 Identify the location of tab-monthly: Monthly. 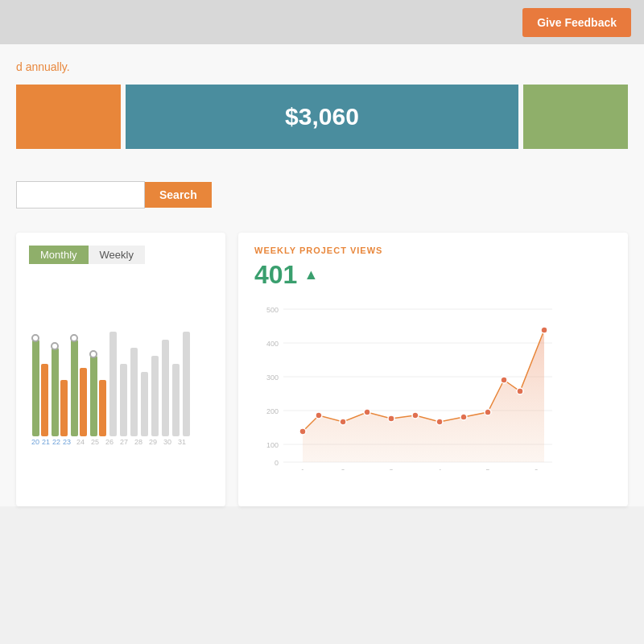
(59, 254).